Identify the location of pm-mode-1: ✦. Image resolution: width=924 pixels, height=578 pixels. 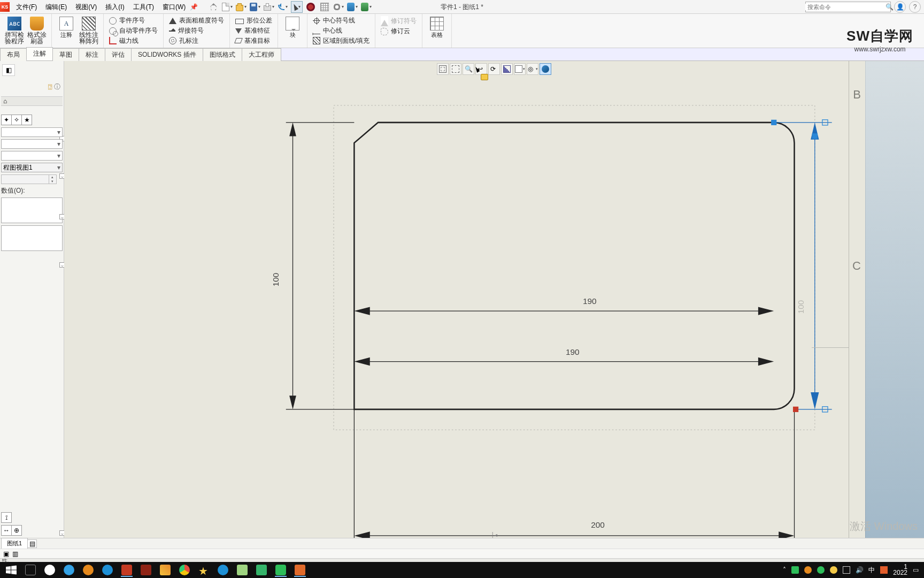
(6, 120).